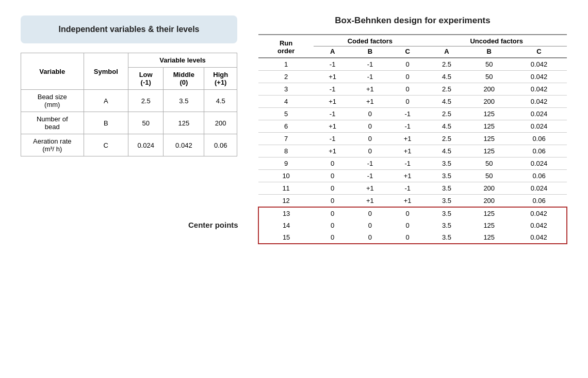 Image resolution: width=588 pixels, height=378 pixels. What do you see at coordinates (413, 64) in the screenshot?
I see `table-row: 1 -1 -1 0 2.5 50 0.042` at bounding box center [413, 64].